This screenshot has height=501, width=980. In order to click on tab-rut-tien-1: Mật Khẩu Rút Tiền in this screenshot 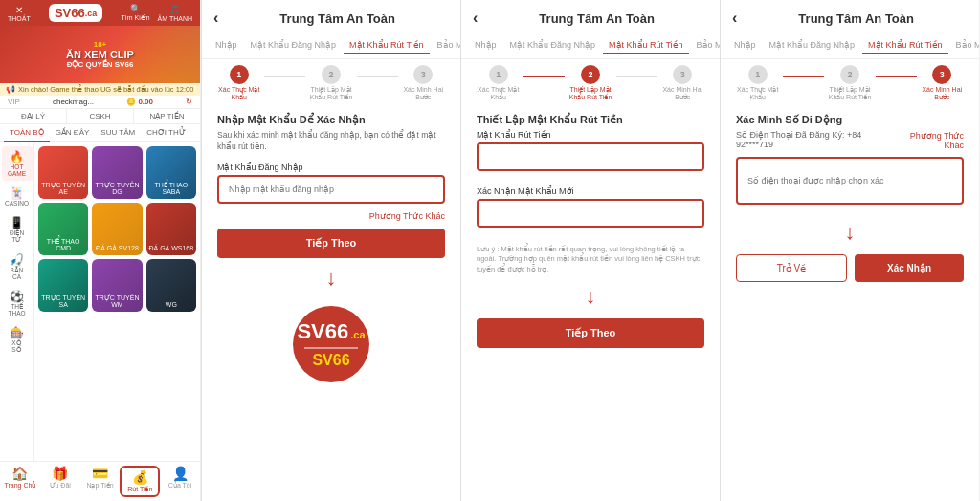, I will do `click(387, 46)`.